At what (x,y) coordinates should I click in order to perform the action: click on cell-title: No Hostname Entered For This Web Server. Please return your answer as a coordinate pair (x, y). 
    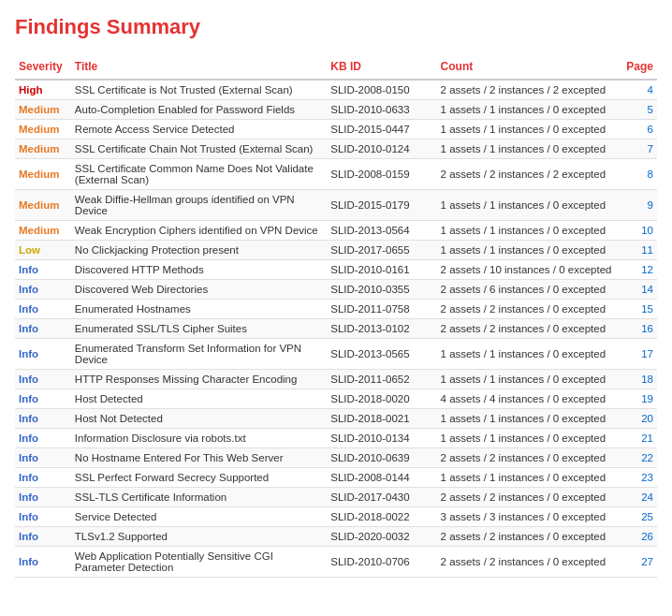
    Looking at the image, I should click on (198, 459).